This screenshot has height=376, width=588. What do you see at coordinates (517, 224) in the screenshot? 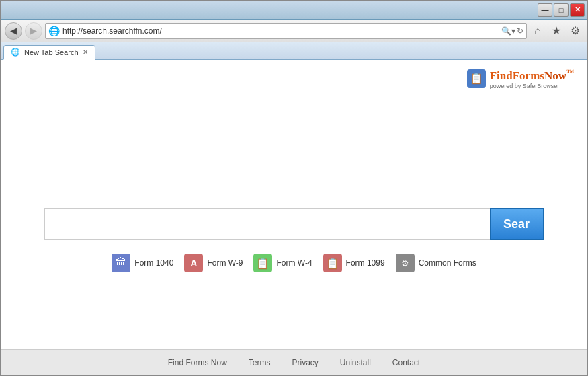
I see `search-button: Sear` at bounding box center [517, 224].